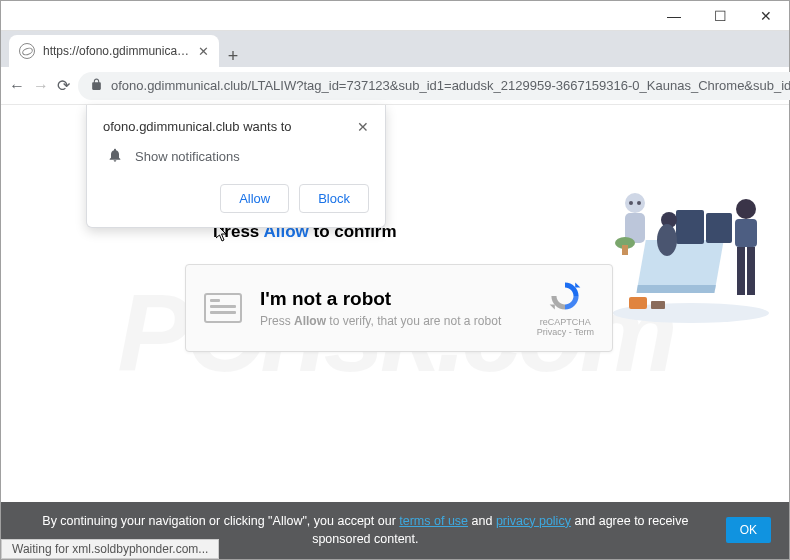  What do you see at coordinates (27, 51) in the screenshot?
I see `globe-icon` at bounding box center [27, 51].